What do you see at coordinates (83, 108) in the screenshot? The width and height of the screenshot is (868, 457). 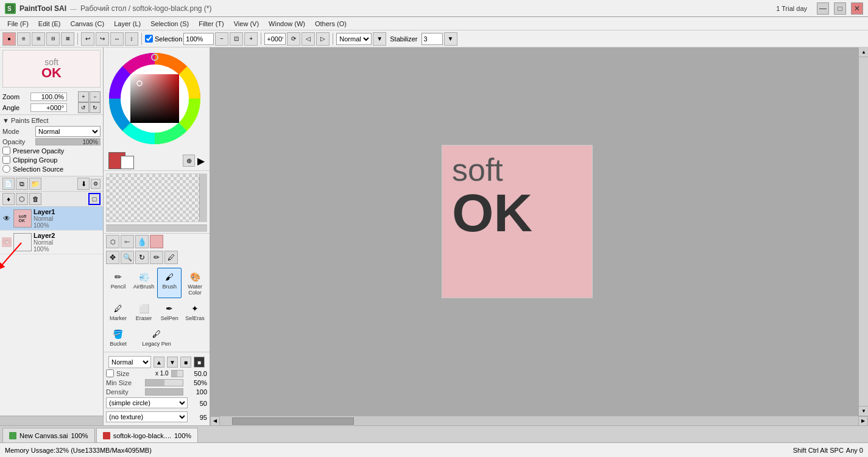 I see `angle-left-btn: ↺` at bounding box center [83, 108].